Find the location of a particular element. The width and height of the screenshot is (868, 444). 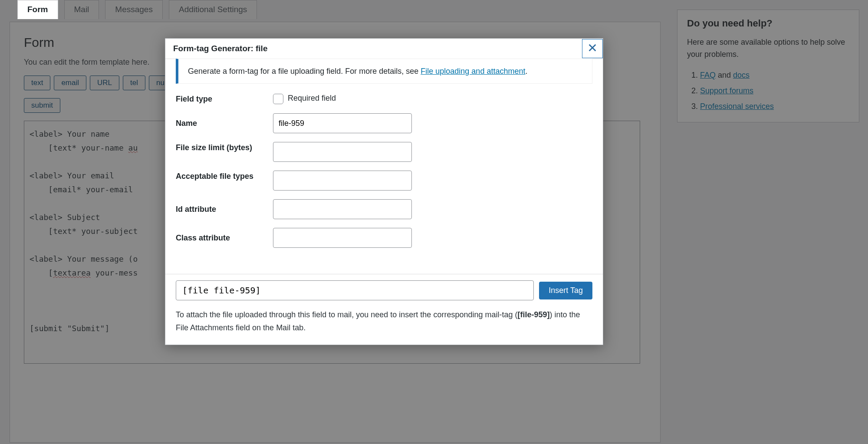

id-attr-input is located at coordinates (342, 209).